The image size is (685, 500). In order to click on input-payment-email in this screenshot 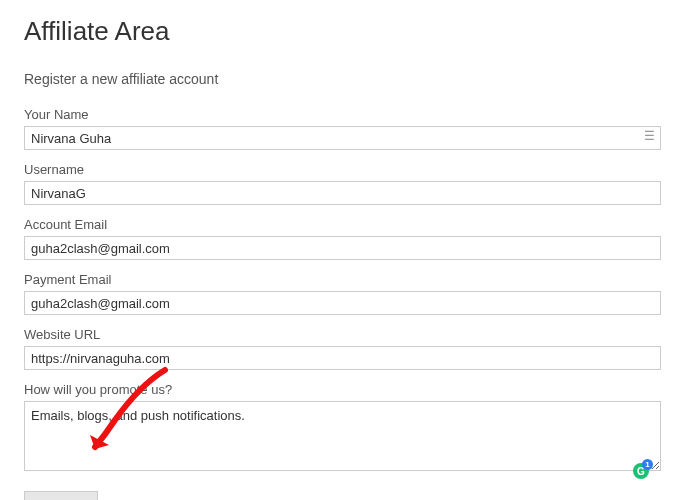, I will do `click(342, 303)`.